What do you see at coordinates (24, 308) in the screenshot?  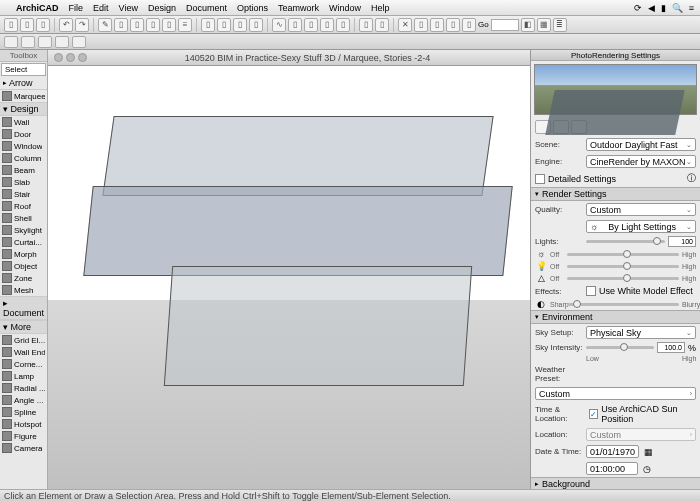 I see `section-document: ▸ Document` at bounding box center [24, 308].